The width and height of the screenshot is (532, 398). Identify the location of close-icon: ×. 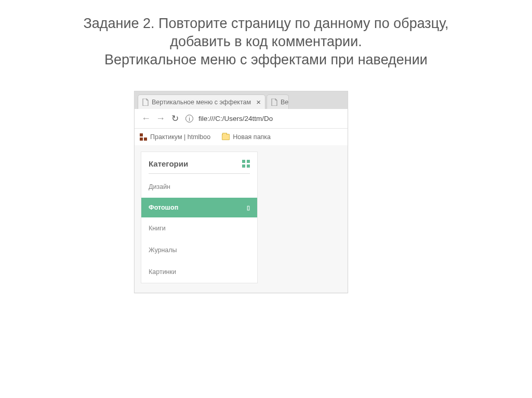
(259, 102).